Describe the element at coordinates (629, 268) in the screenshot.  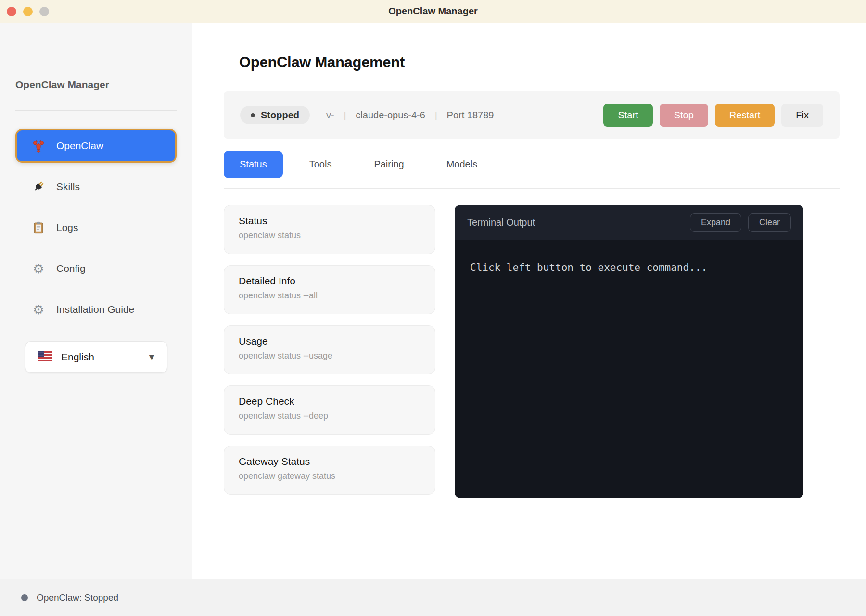
I see `terminal-output: Click left button to execute command...` at that location.